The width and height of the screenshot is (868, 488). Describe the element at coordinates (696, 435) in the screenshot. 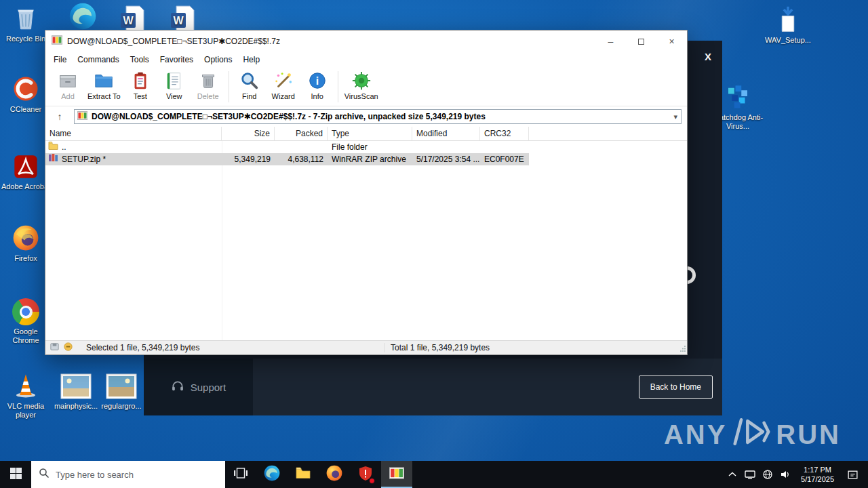

I see `watermark-any-text: ANY` at that location.